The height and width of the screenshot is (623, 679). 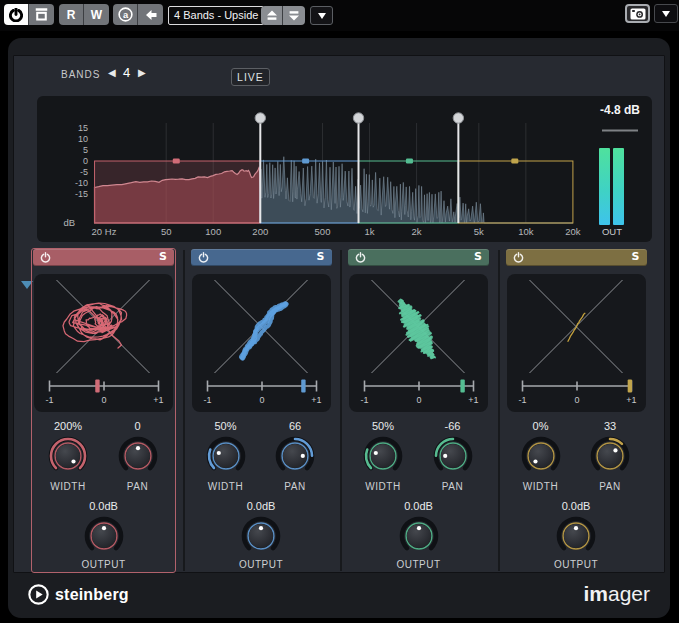 What do you see at coordinates (631, 400) in the screenshot?
I see `scope-scale-label: +1` at bounding box center [631, 400].